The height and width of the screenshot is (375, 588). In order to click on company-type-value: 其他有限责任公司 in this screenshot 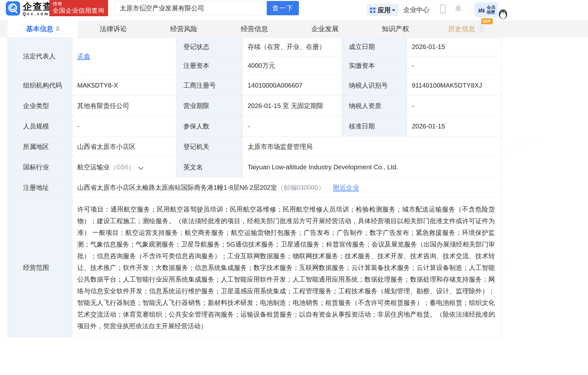, I will do `click(124, 106)`.